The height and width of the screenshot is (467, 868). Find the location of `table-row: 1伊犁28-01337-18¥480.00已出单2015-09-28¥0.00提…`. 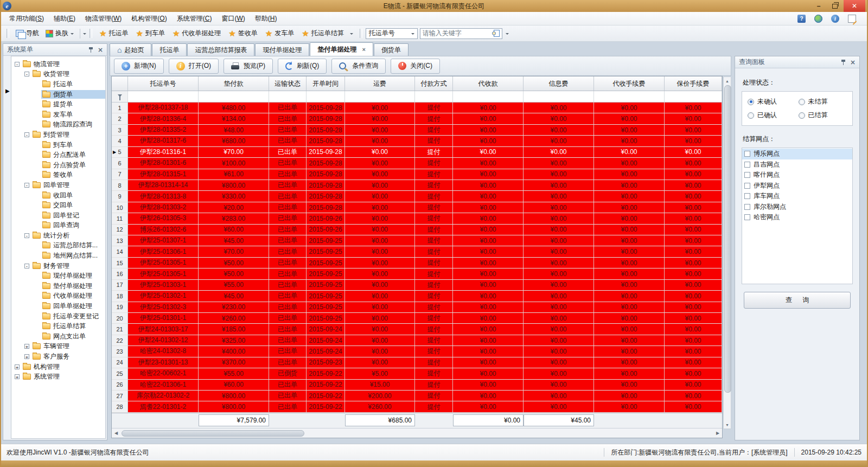

table-row: 1伊犁28-01337-18¥480.00已出单2015-09-28¥0.00提… is located at coordinates (417, 108).